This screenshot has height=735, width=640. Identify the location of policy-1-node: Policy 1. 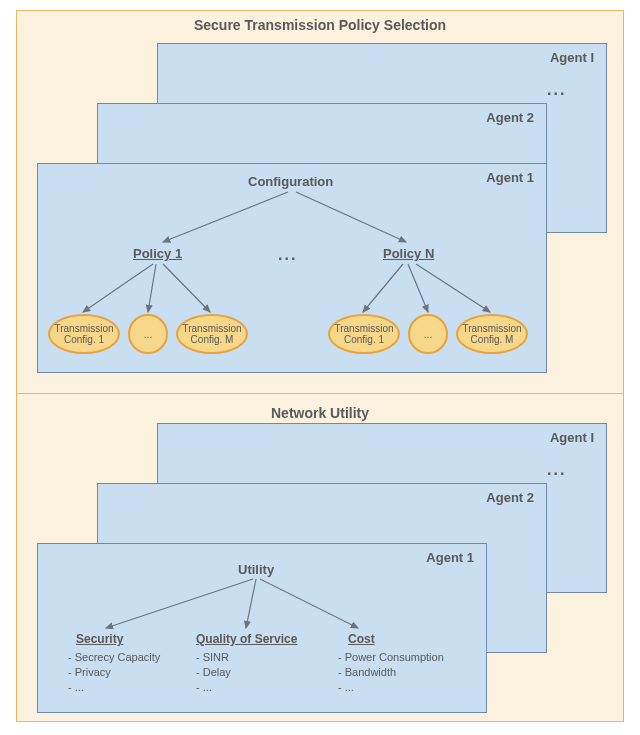
(158, 254).